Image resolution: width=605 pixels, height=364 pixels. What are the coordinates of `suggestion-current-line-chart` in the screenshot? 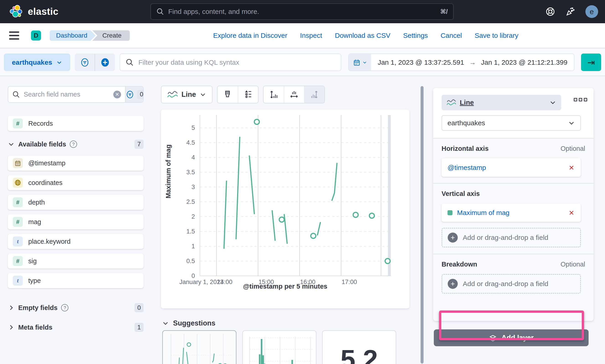 It's located at (199, 347).